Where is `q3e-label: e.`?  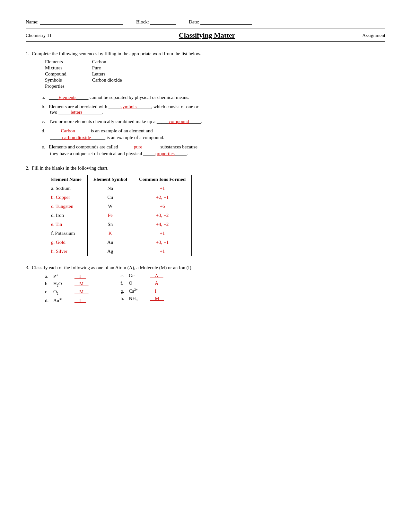
q3e-label: e. is located at coordinates (124, 276).